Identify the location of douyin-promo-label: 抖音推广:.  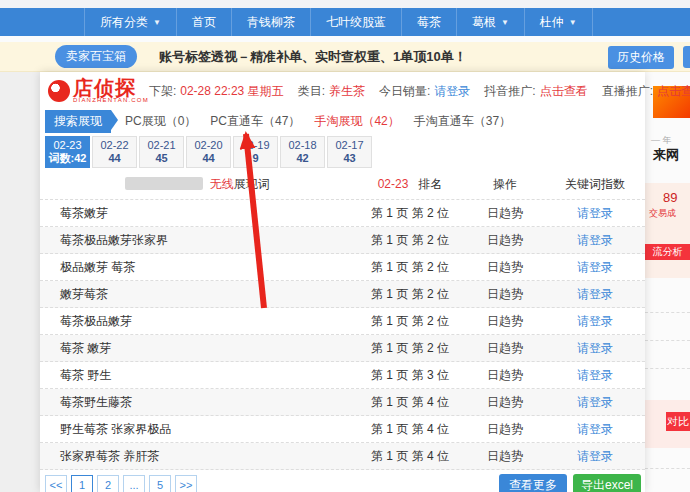
(510, 92).